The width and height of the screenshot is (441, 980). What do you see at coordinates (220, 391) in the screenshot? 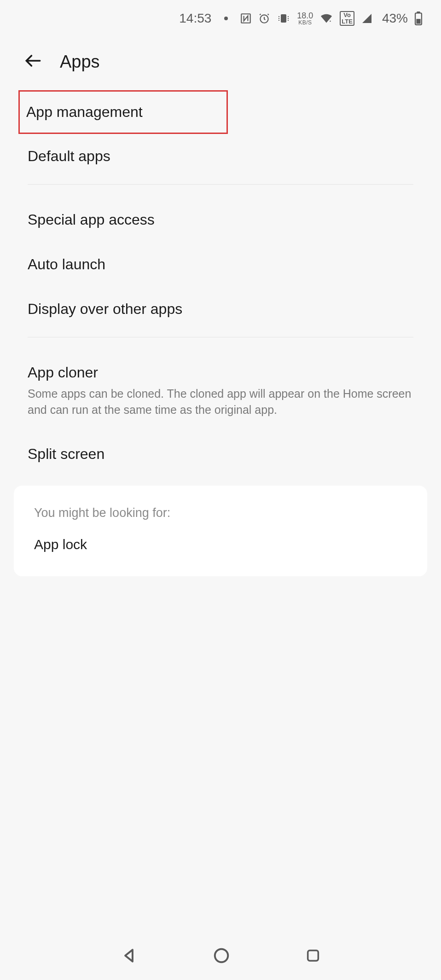
I see `setting-app-cloner: App cloner Some apps can be cloned. The …` at bounding box center [220, 391].